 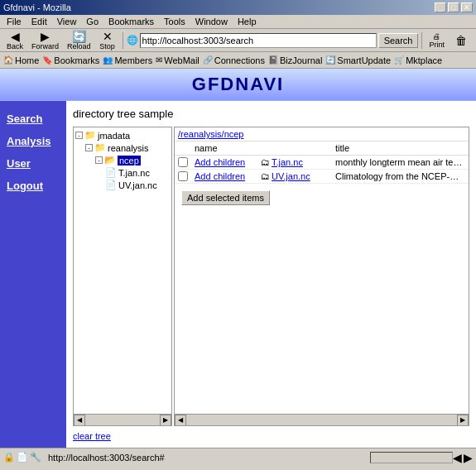 What do you see at coordinates (33, 164) in the screenshot?
I see `sidebar-item-user: User` at bounding box center [33, 164].